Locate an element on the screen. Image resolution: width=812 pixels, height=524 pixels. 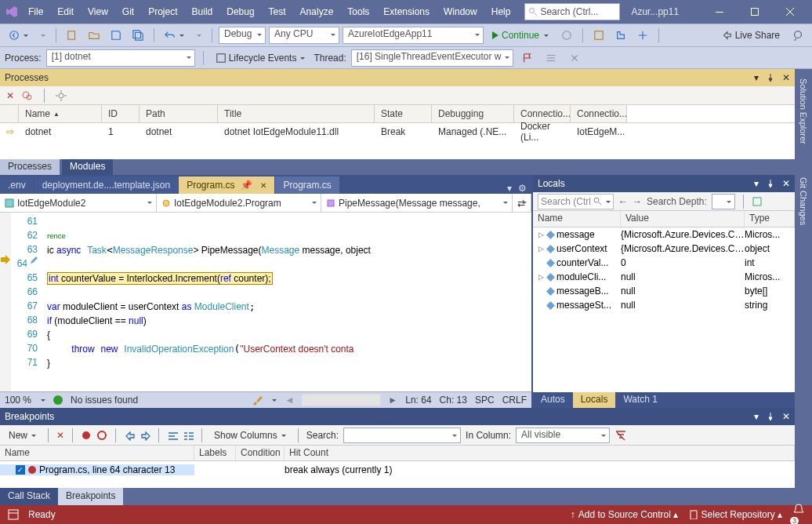
col-value: Value is located at coordinates (683, 219).